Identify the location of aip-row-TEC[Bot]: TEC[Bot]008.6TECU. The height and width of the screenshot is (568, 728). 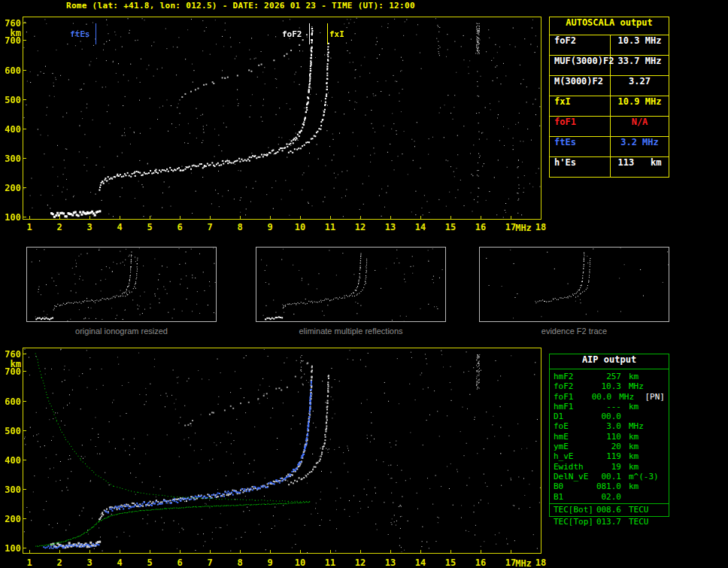
(609, 510).